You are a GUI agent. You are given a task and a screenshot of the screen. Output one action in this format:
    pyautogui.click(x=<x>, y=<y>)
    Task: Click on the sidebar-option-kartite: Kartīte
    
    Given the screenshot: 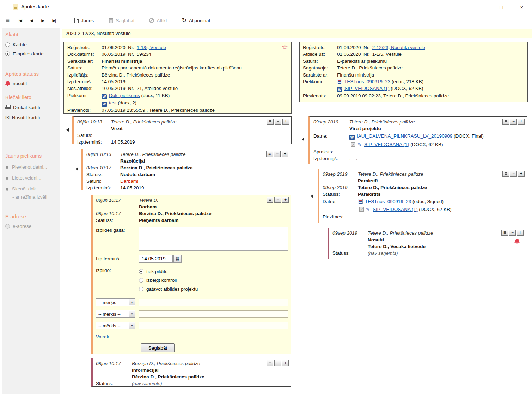 What is the action you would take?
    pyautogui.click(x=32, y=44)
    